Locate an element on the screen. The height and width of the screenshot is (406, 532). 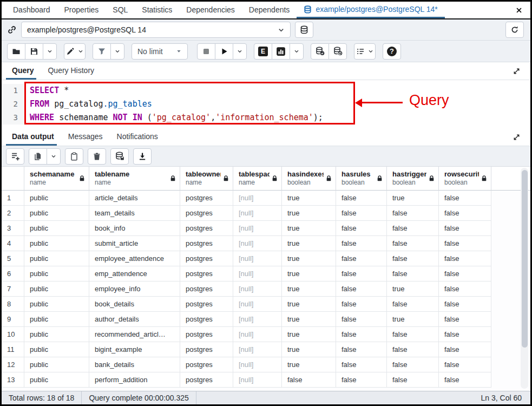
tab-dependents: Dependents is located at coordinates (270, 10).